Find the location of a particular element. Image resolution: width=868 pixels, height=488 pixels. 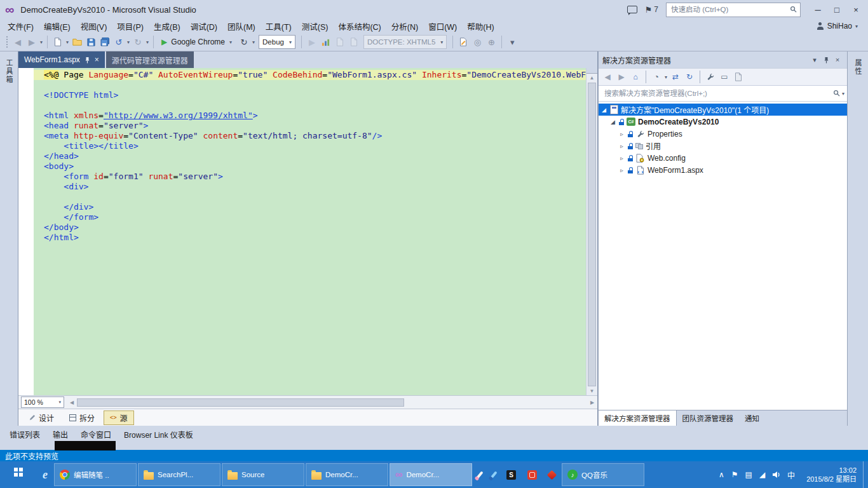

splitter-handle is located at coordinates (592, 71).